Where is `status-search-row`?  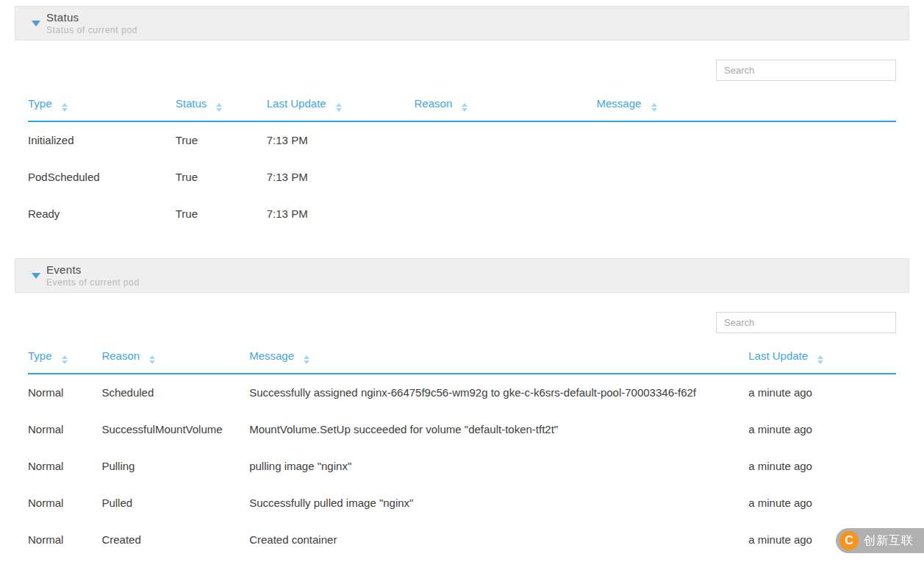 status-search-row is located at coordinates (462, 71).